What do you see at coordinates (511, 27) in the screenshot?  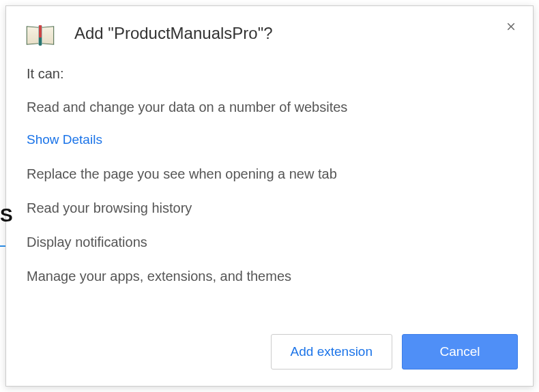 I see `close-button` at bounding box center [511, 27].